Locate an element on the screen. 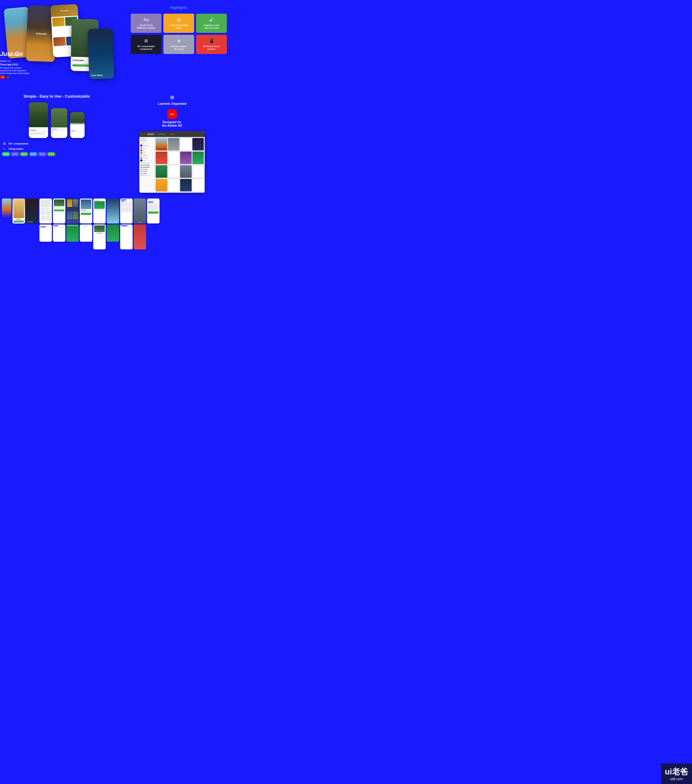  font-row-4: Ag regular is located at coordinates (147, 171).